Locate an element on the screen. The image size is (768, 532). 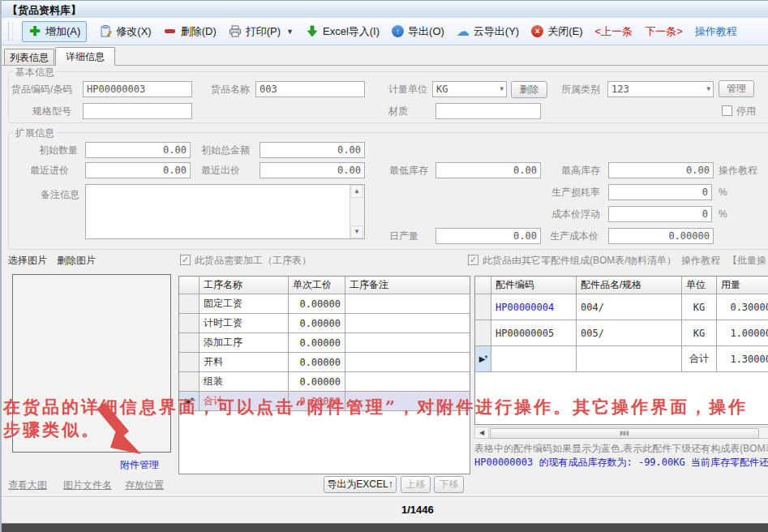
bom-header-name: 配件品名/规格 is located at coordinates (629, 285).